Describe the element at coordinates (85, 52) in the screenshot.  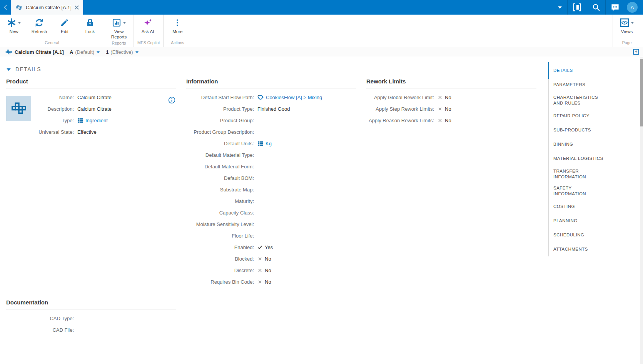
I see `version-dropdown: A (Default)` at that location.